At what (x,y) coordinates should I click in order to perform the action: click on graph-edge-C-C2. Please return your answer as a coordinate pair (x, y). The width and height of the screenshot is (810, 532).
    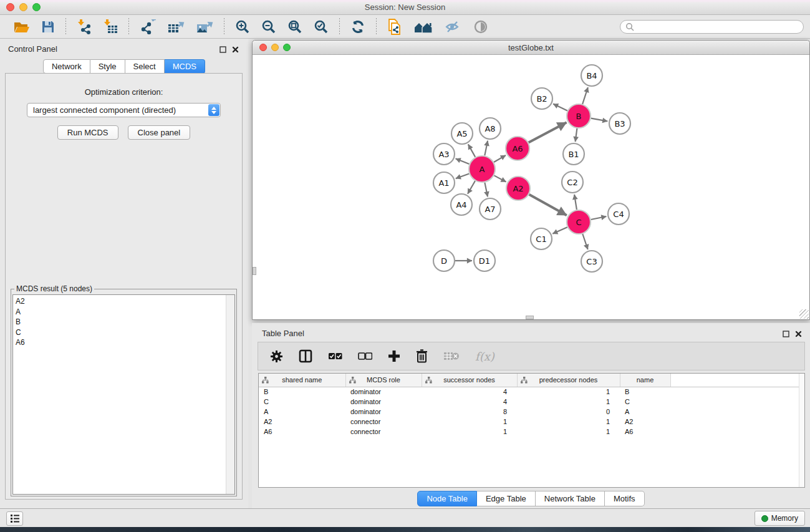
    Looking at the image, I should click on (576, 202).